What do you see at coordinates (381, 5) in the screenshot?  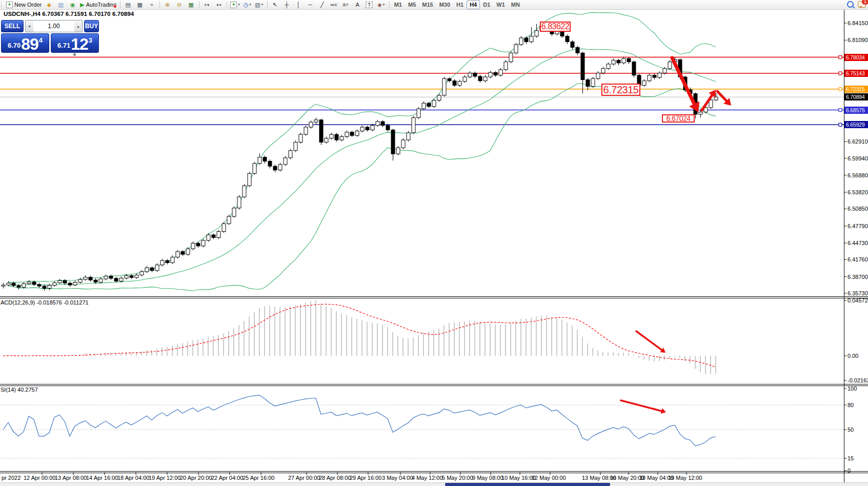 I see `toolbar-arrows-icon: ◈▾` at bounding box center [381, 5].